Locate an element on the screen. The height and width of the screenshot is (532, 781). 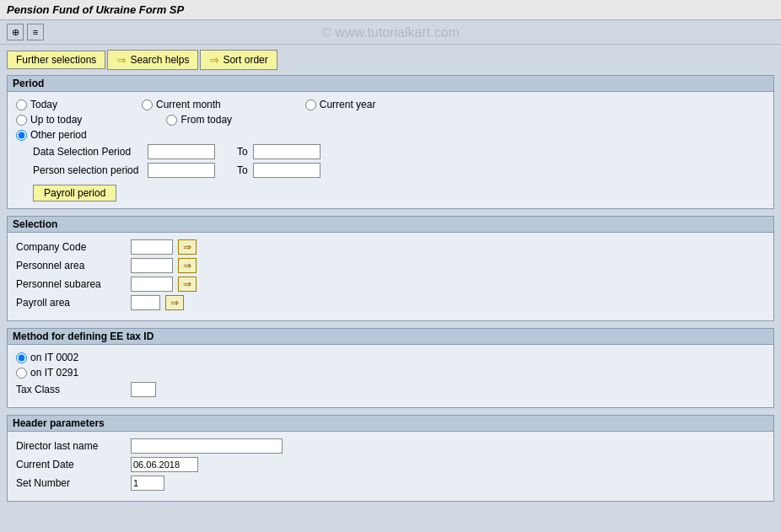
radio-current-year: Current year is located at coordinates (341, 105).